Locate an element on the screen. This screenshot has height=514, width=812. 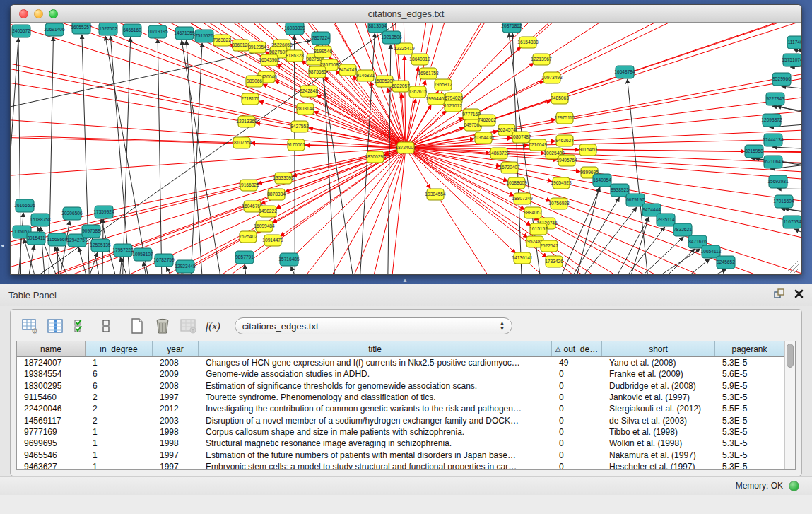
graph-node: 20691406 is located at coordinates (54, 30).